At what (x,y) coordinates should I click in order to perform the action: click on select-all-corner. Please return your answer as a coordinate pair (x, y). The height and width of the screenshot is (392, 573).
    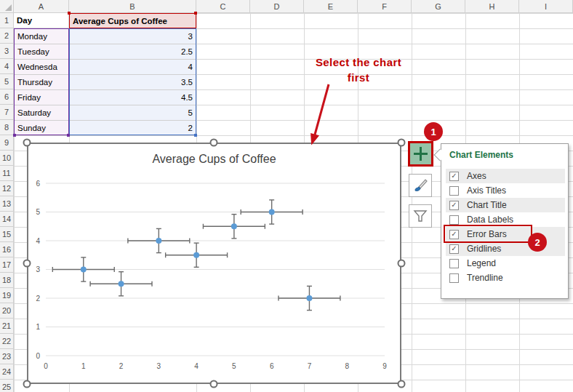
    Looking at the image, I should click on (7, 7).